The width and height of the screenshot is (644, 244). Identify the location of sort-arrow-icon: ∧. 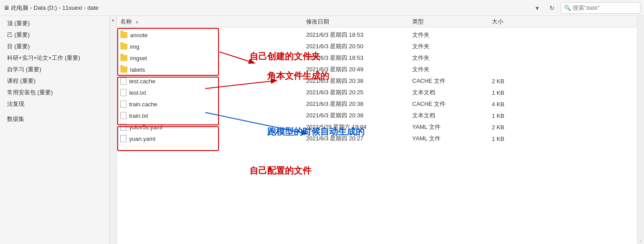
(137, 22).